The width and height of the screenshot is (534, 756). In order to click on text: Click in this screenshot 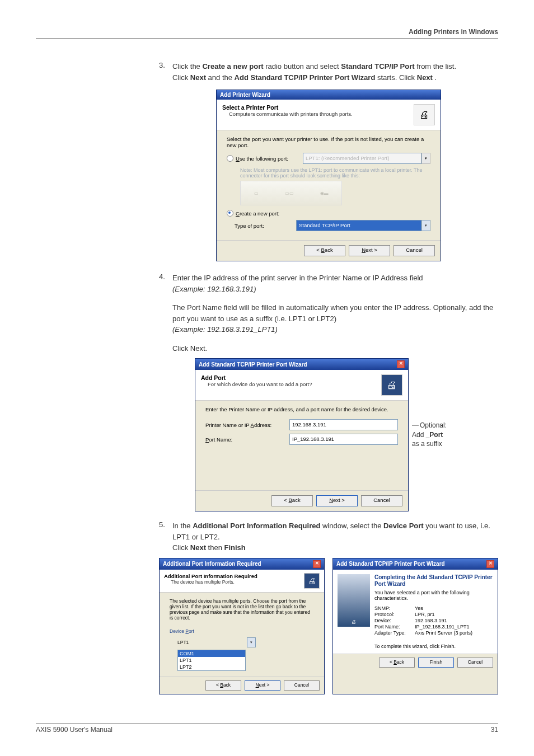, I will do `click(181, 547)`.